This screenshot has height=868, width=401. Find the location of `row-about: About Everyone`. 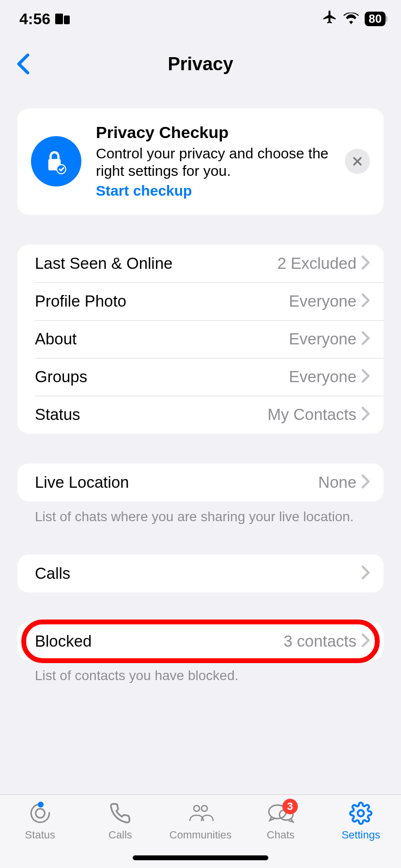

row-about: About Everyone is located at coordinates (200, 339).